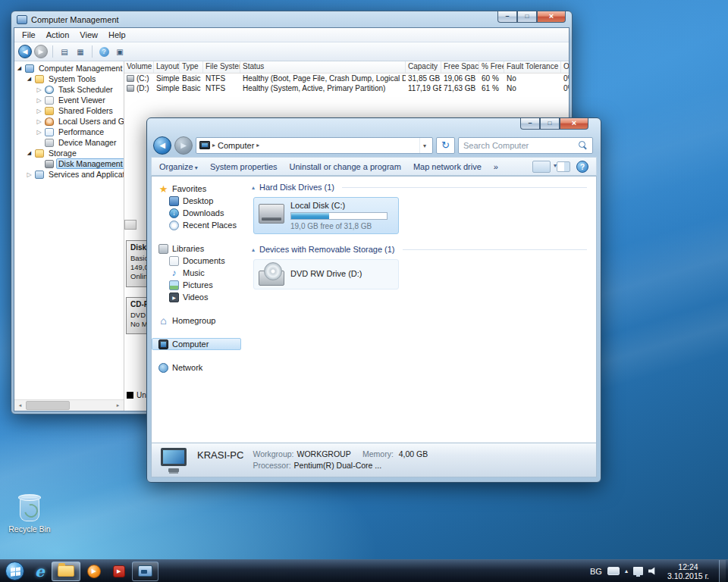 Image resolution: width=728 pixels, height=582 pixels. Describe the element at coordinates (69, 174) in the screenshot. I see `tree-item: Services and Applications` at that location.